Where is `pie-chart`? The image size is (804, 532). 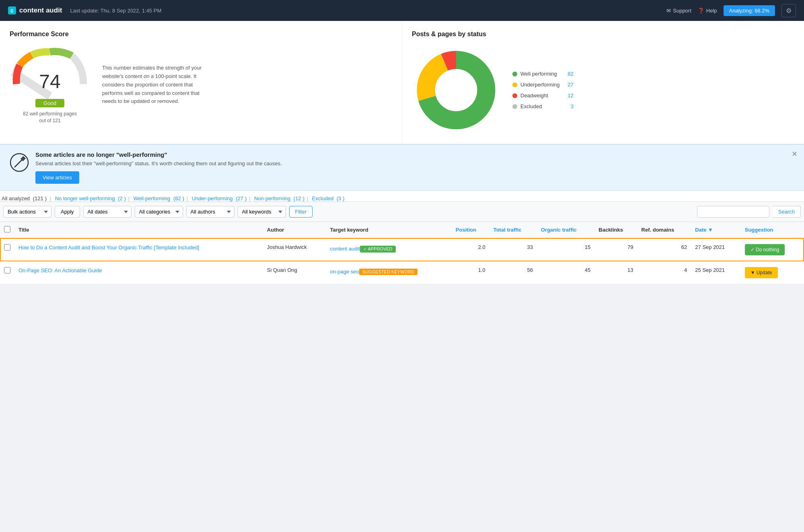
pie-chart is located at coordinates (456, 90).